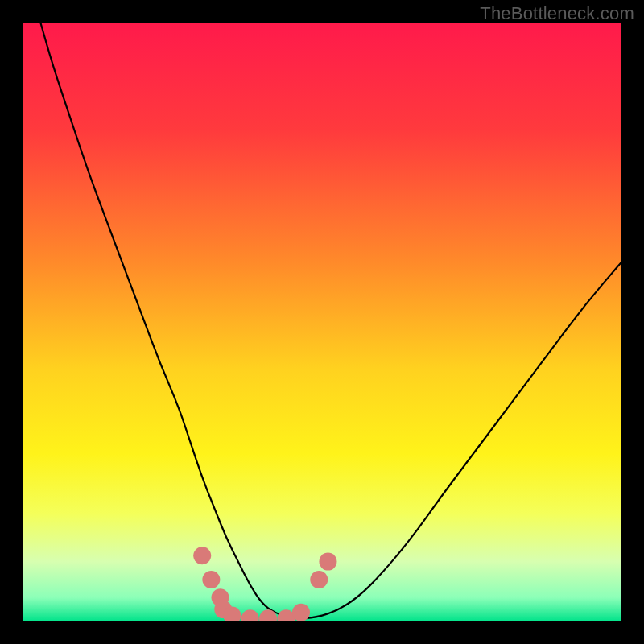 The width and height of the screenshot is (644, 644). What do you see at coordinates (557, 14) in the screenshot?
I see `attribution-label: TheBottleneck.com` at bounding box center [557, 14].